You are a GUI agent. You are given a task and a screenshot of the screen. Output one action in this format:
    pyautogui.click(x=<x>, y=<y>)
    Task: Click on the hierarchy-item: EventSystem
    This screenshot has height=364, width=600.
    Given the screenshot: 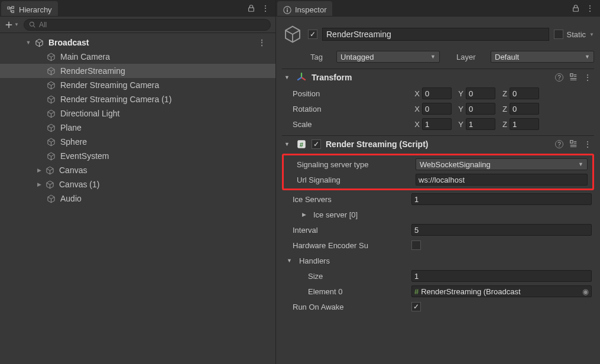 What is the action you would take?
    pyautogui.click(x=138, y=156)
    